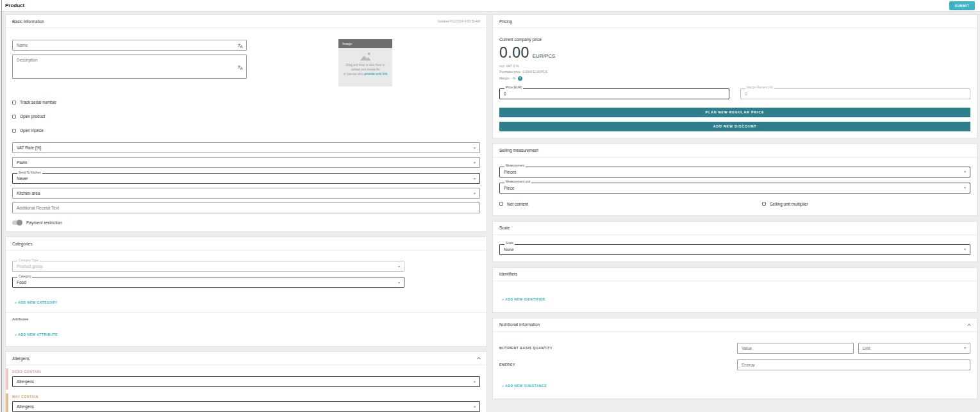 The height and width of the screenshot is (412, 980). Describe the element at coordinates (614, 94) in the screenshot. I see `price-eur-field: Price [EUR]` at that location.